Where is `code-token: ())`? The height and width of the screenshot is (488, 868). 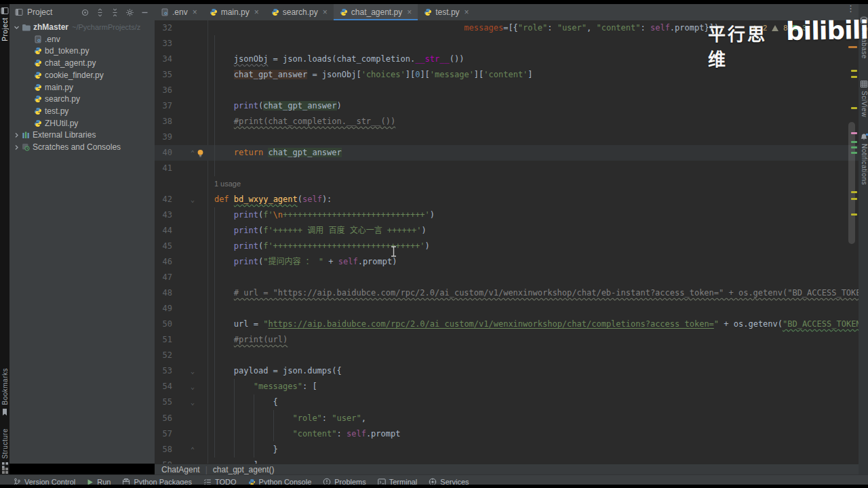
code-token: ()) is located at coordinates (457, 59).